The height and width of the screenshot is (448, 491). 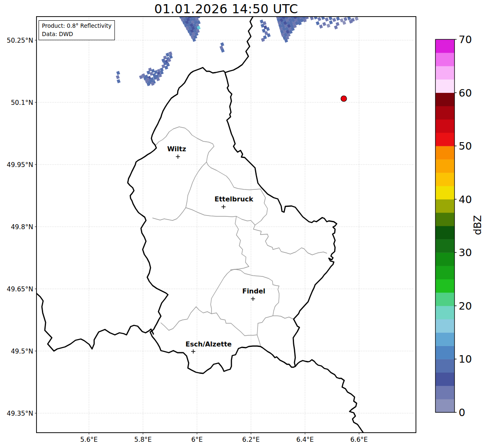 I want to click on x-tick-label: 5.8°E, so click(x=143, y=440).